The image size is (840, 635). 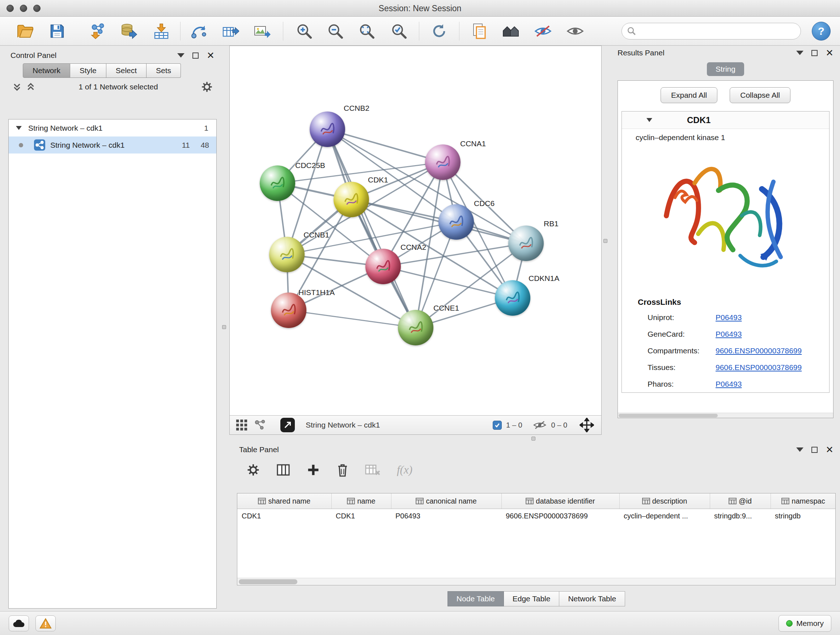 What do you see at coordinates (287, 255) in the screenshot?
I see `protein-structure-thumb` at bounding box center [287, 255].